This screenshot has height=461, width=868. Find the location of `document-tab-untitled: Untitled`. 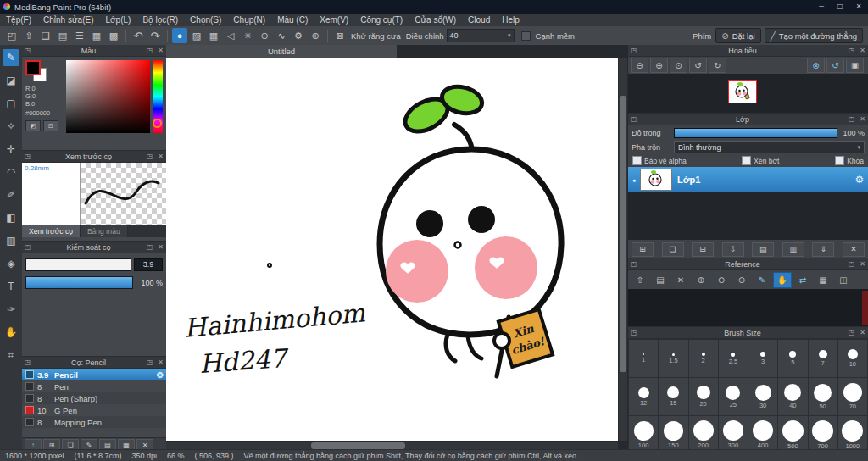

document-tab-untitled: Untitled is located at coordinates (281, 51).